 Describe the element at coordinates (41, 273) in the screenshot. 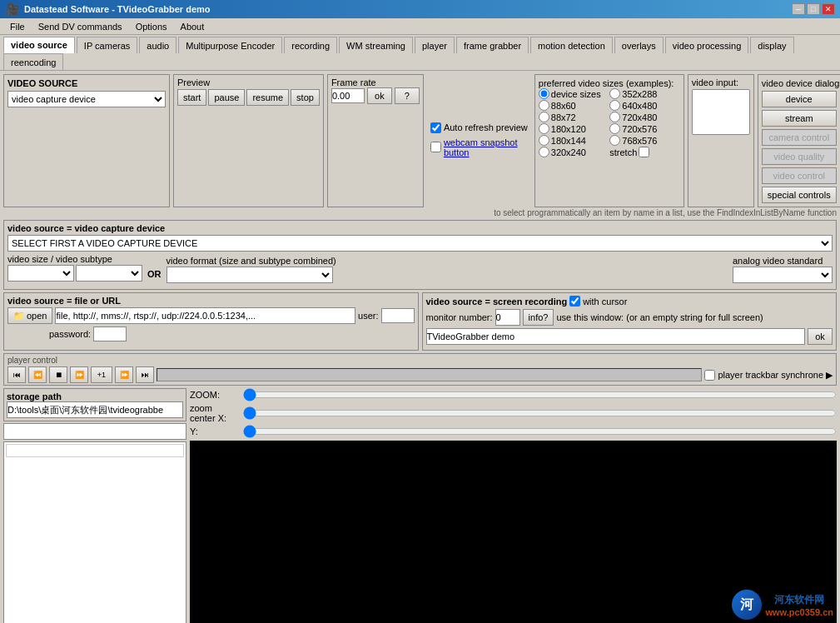

I see `video-size-select` at that location.